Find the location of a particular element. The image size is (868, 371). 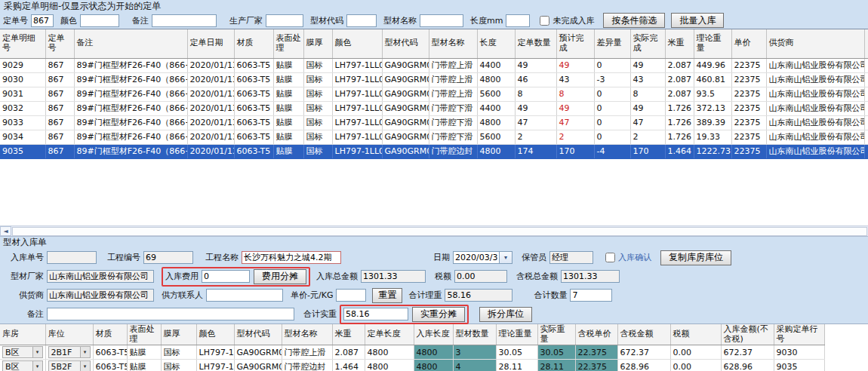

combo-cell: 5B2F▾ is located at coordinates (69, 366).